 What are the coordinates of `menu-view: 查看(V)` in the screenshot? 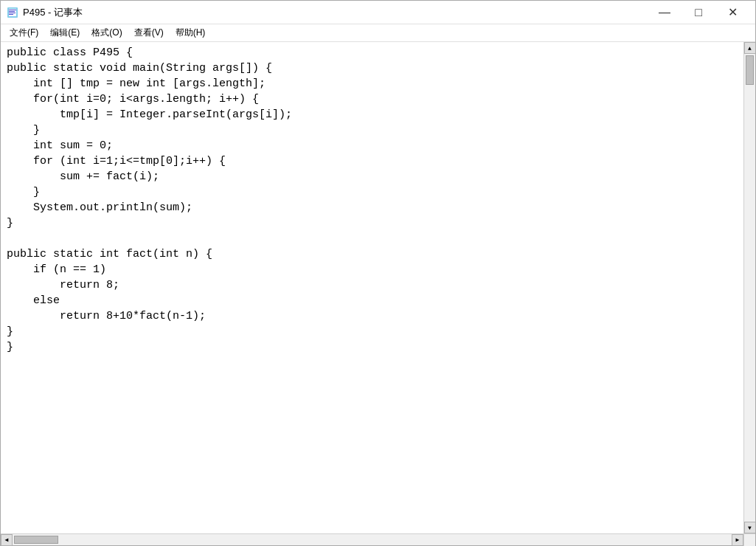 It's located at (149, 32).